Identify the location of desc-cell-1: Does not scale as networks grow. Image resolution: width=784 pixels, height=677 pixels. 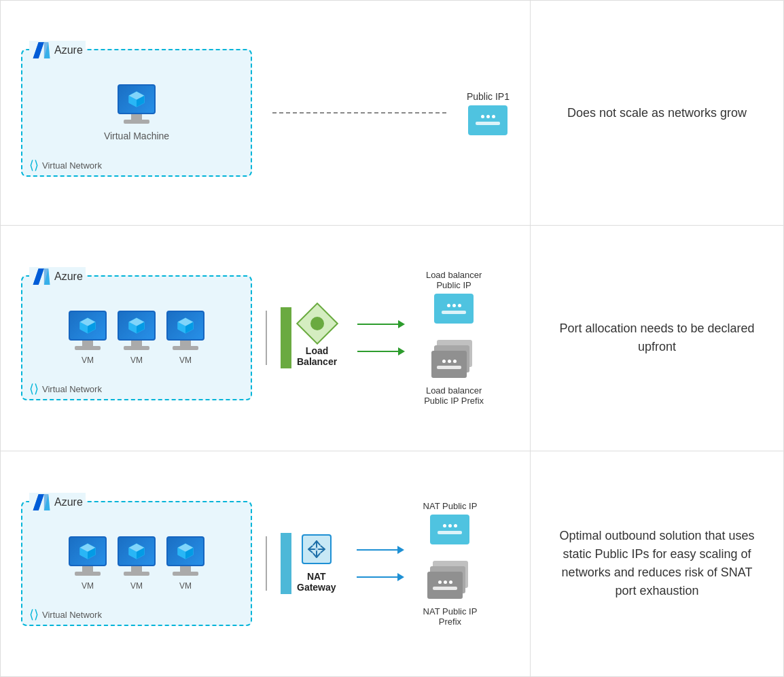
(657, 113).